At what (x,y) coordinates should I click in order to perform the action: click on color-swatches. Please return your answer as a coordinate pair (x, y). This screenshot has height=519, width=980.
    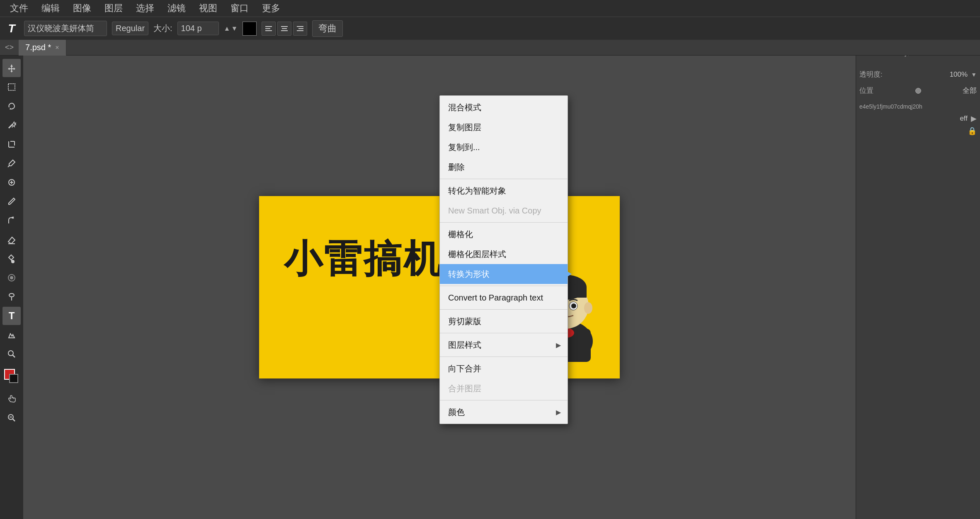
    Looking at the image, I should click on (12, 378).